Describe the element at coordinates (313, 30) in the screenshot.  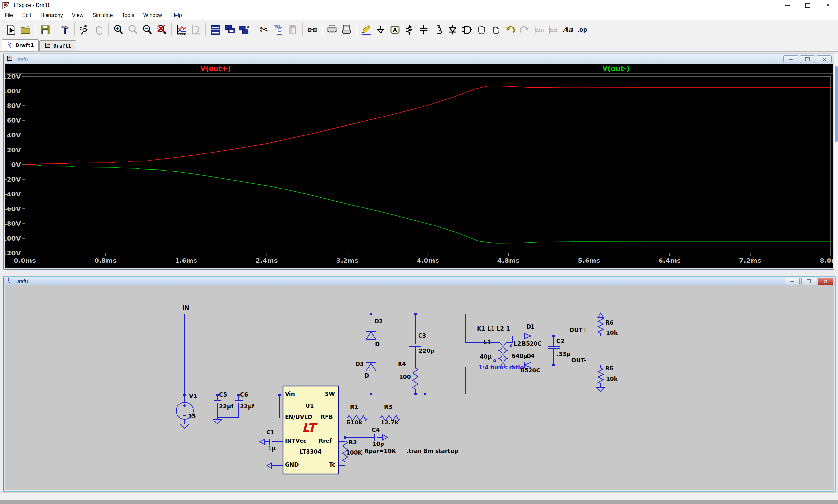
I see `find-icon` at that location.